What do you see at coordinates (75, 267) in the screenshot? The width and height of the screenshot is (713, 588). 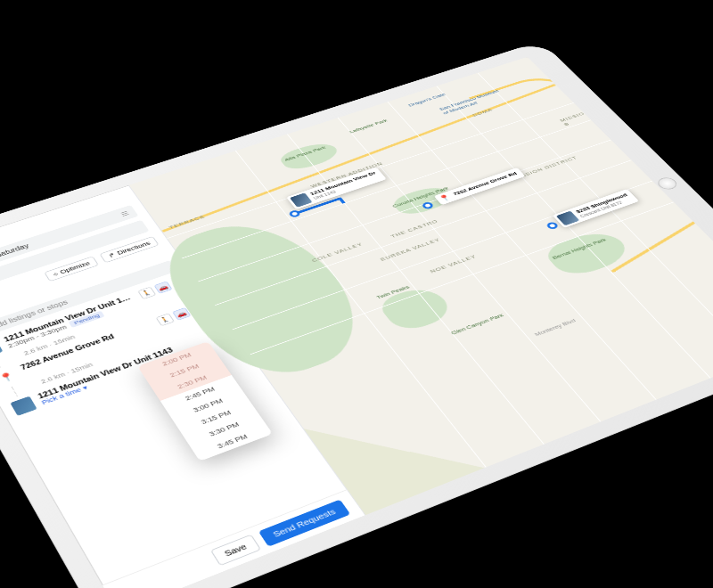 I see `optimize-label: Optimize` at bounding box center [75, 267].